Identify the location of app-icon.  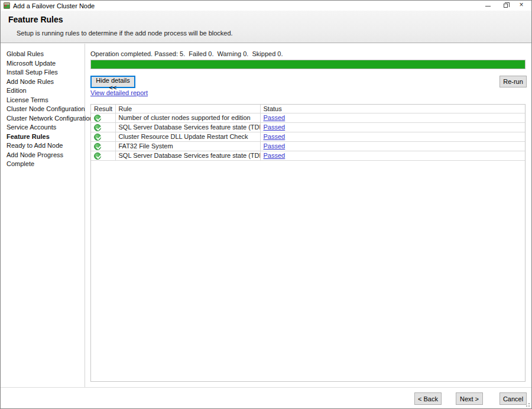
(7, 6).